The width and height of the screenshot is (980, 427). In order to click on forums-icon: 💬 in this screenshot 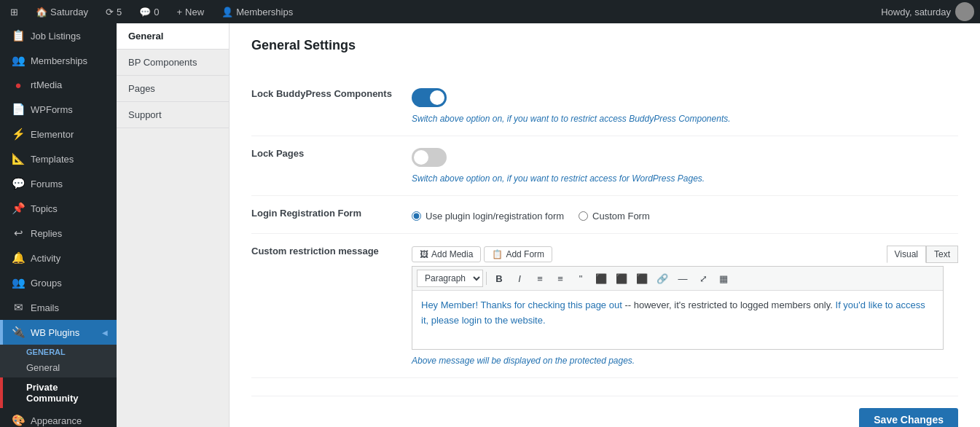, I will do `click(18, 184)`.